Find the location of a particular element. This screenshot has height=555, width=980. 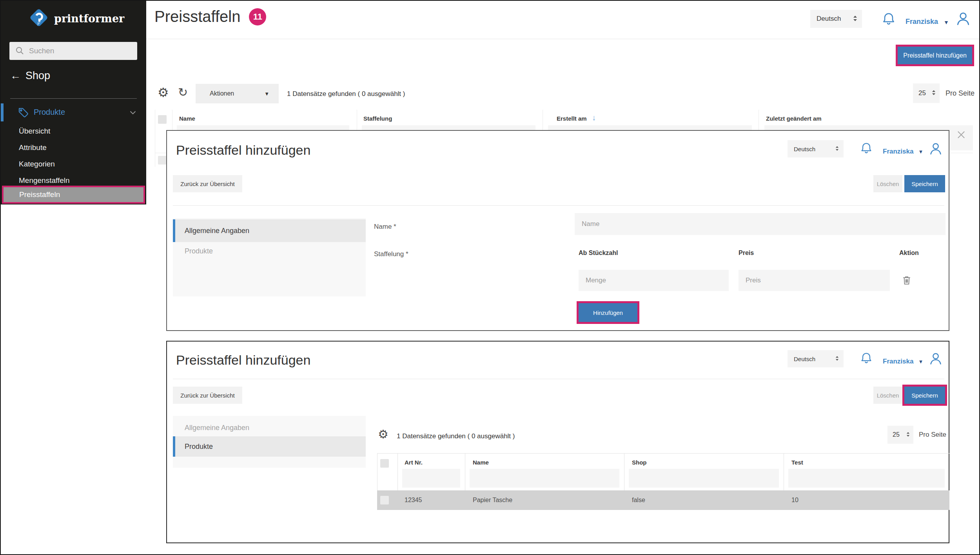

user-name: Franziska is located at coordinates (898, 362).